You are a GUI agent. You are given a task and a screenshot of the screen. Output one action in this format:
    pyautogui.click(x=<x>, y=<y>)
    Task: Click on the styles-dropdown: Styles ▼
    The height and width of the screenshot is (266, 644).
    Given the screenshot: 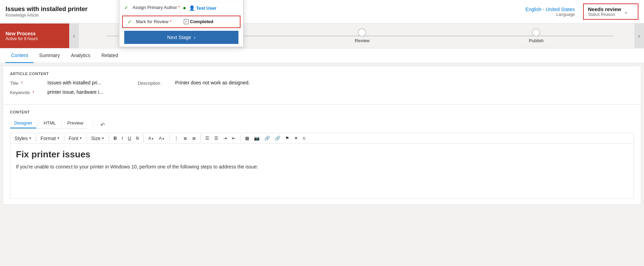 What is the action you would take?
    pyautogui.click(x=23, y=138)
    